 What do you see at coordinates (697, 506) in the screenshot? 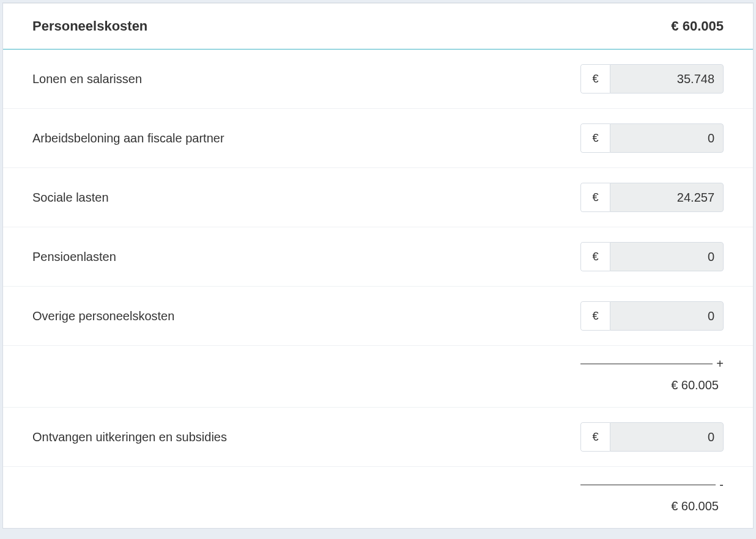
I see `final-total-value: € 60.005` at bounding box center [697, 506].